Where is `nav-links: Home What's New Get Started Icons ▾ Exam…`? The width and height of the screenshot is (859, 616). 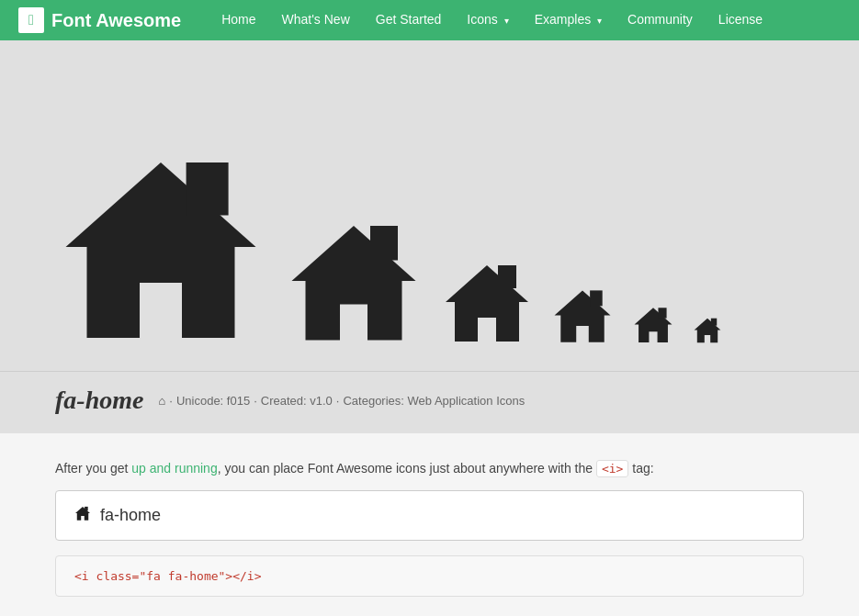 nav-links: Home What's New Get Started Icons ▾ Exam… is located at coordinates (492, 20).